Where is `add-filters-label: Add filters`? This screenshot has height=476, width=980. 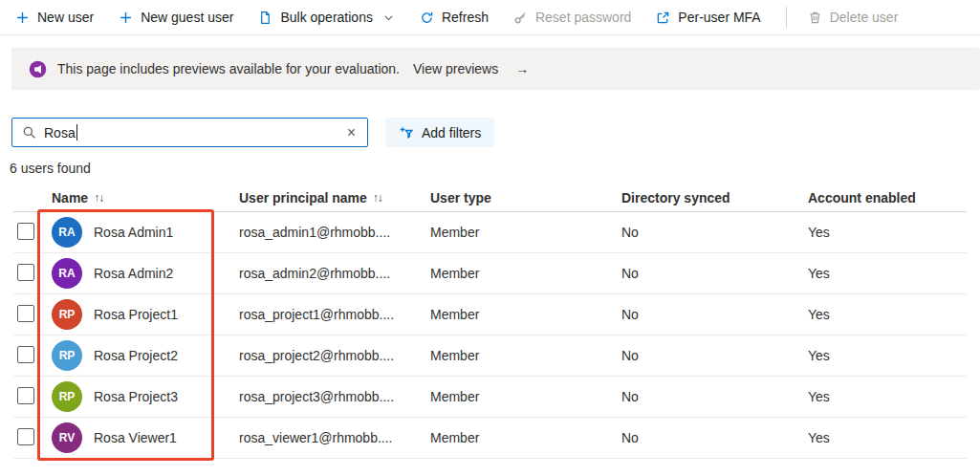
add-filters-label: Add filters is located at coordinates (451, 133).